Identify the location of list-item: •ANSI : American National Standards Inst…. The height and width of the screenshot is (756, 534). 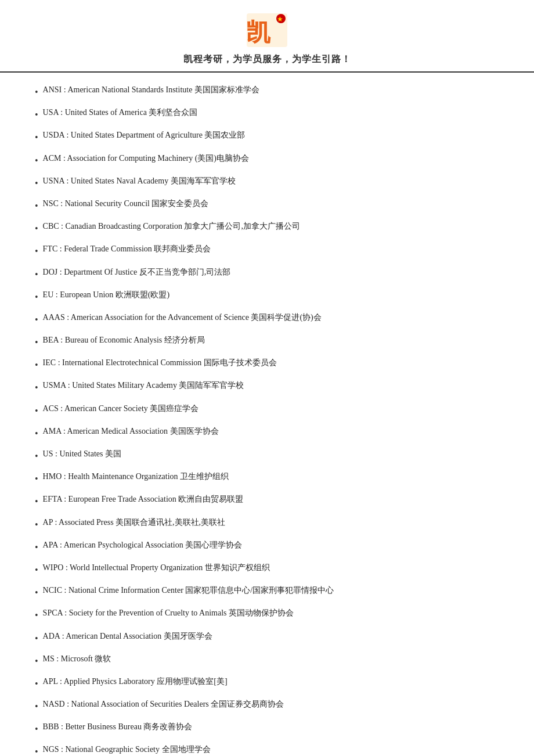
(267, 92).